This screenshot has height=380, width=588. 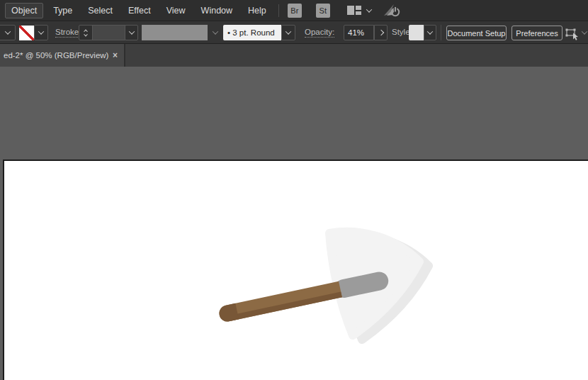 I want to click on menubar-divider, so click(x=279, y=11).